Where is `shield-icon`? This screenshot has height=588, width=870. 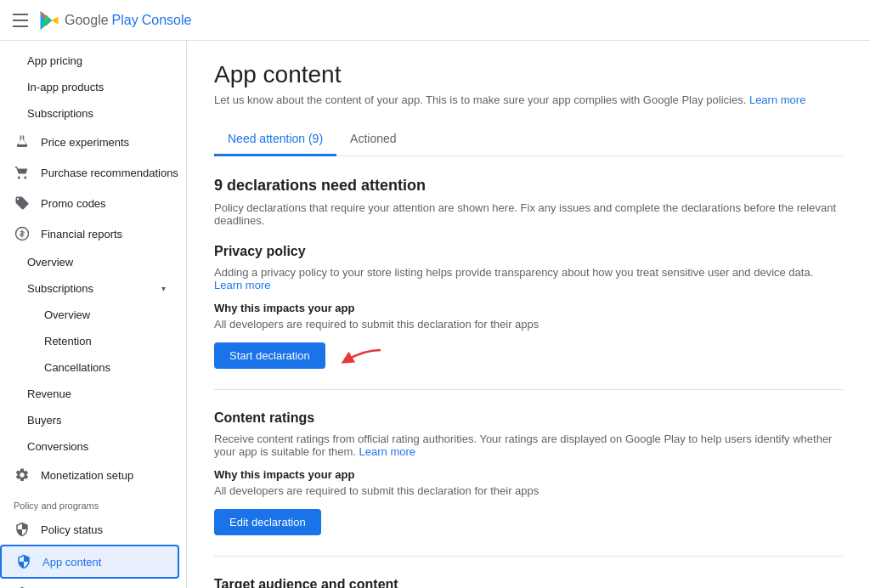
shield-icon is located at coordinates (22, 529).